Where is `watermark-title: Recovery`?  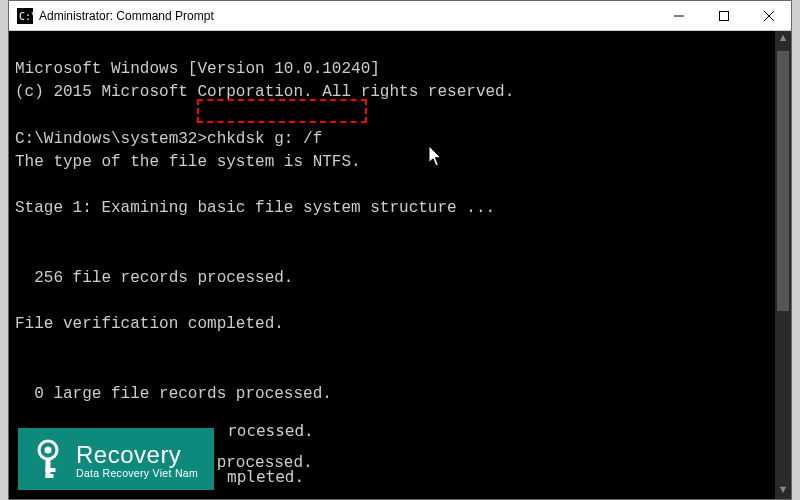
watermark-title: Recovery is located at coordinates (137, 455).